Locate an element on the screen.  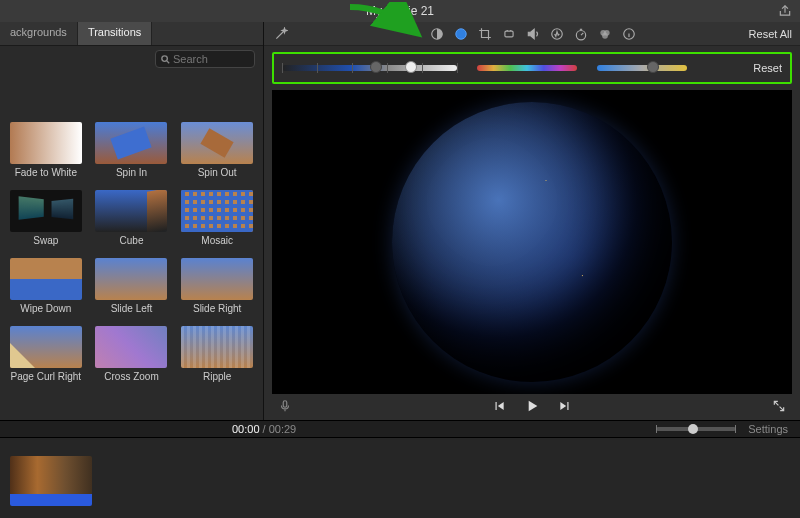
search-icon is located at coordinates (166, 60).